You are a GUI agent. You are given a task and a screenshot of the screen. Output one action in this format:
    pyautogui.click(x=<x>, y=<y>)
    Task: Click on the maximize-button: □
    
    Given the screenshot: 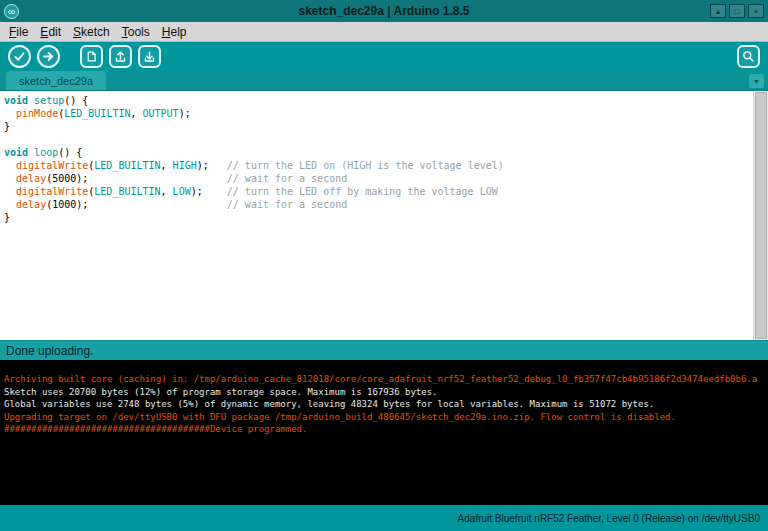 What is the action you would take?
    pyautogui.click(x=737, y=11)
    